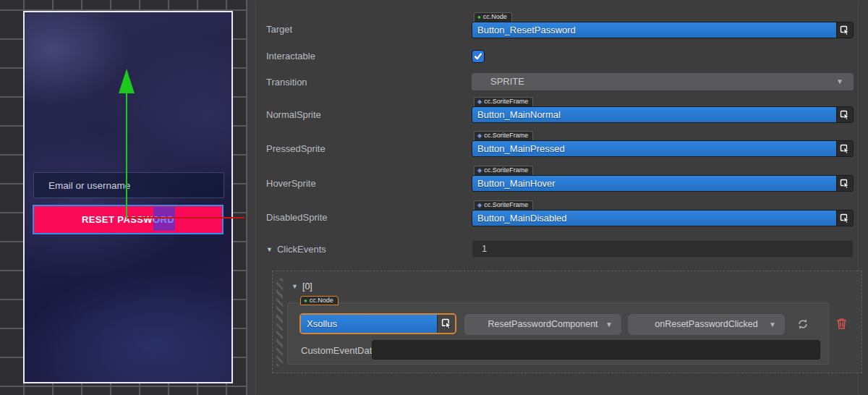 This screenshot has height=395, width=868. Describe the element at coordinates (558, 334) in the screenshot. I see `event-detail-panel: ●cc.Node Xsollus ResetPasswordComponent …` at that location.